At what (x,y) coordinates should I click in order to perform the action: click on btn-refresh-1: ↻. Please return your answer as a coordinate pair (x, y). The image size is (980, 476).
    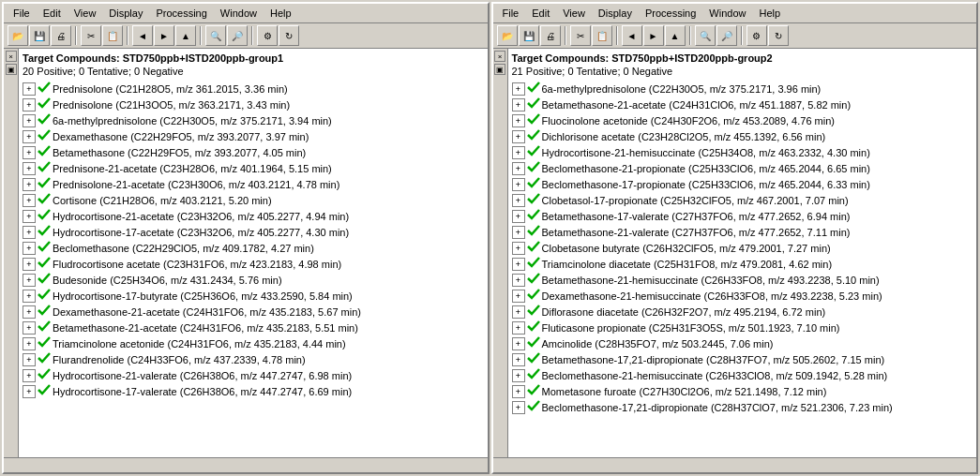
    Looking at the image, I should click on (289, 36).